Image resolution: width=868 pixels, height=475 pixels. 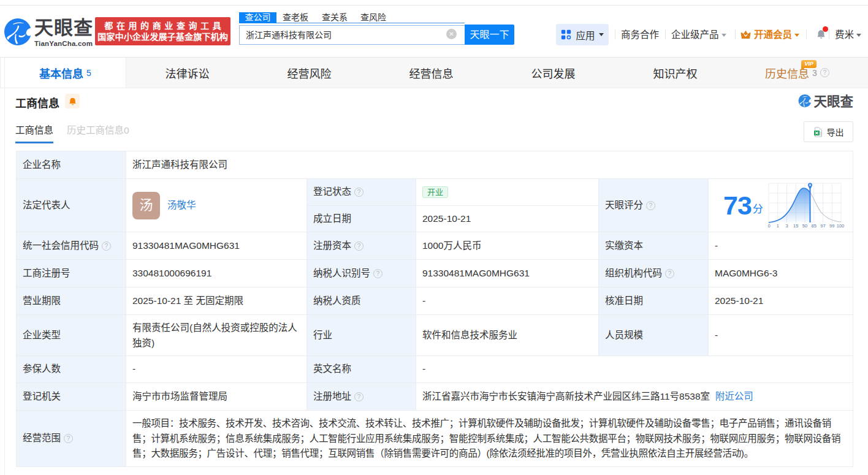 What do you see at coordinates (796, 225) in the screenshot?
I see `svg-text: 15` at bounding box center [796, 225].